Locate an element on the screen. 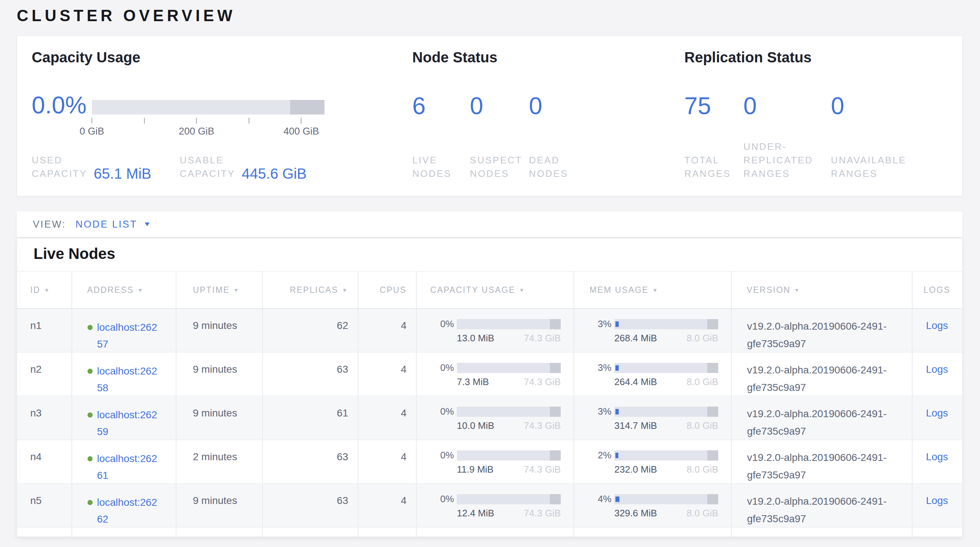 Image resolution: width=980 pixels, height=547 pixels. node-address-cell: localhost:26258 is located at coordinates (124, 374).